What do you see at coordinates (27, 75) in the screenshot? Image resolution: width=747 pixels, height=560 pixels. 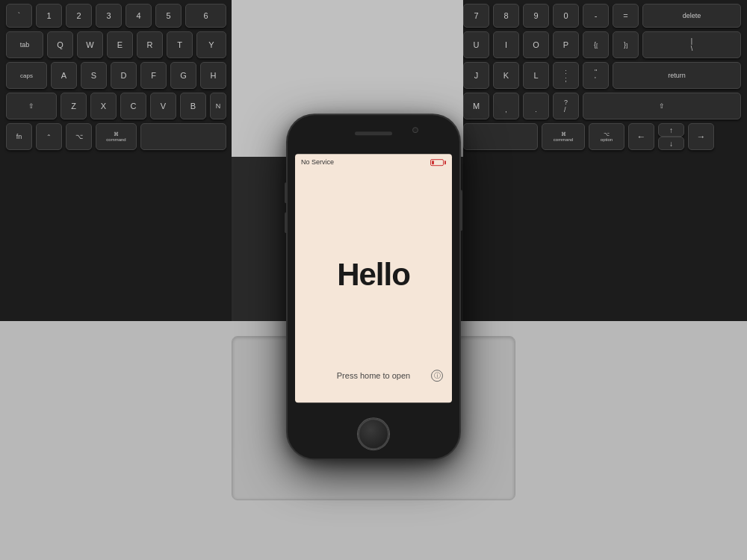 I see `key-caps: caps` at bounding box center [27, 75].